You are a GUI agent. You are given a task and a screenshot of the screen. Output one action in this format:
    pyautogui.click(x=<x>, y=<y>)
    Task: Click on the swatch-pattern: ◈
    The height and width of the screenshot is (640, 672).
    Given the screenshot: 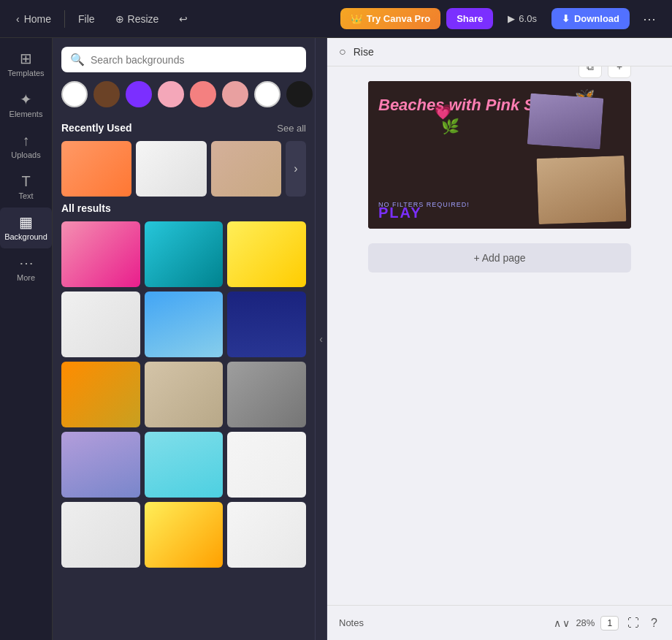 What is the action you would take?
    pyautogui.click(x=75, y=94)
    